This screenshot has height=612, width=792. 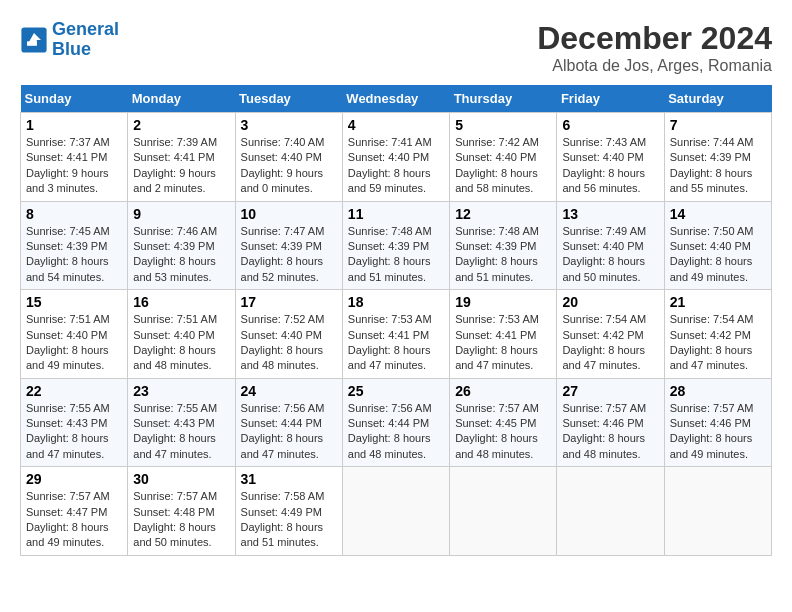 What do you see at coordinates (288, 99) in the screenshot?
I see `day-header-tuesday: Tuesday` at bounding box center [288, 99].